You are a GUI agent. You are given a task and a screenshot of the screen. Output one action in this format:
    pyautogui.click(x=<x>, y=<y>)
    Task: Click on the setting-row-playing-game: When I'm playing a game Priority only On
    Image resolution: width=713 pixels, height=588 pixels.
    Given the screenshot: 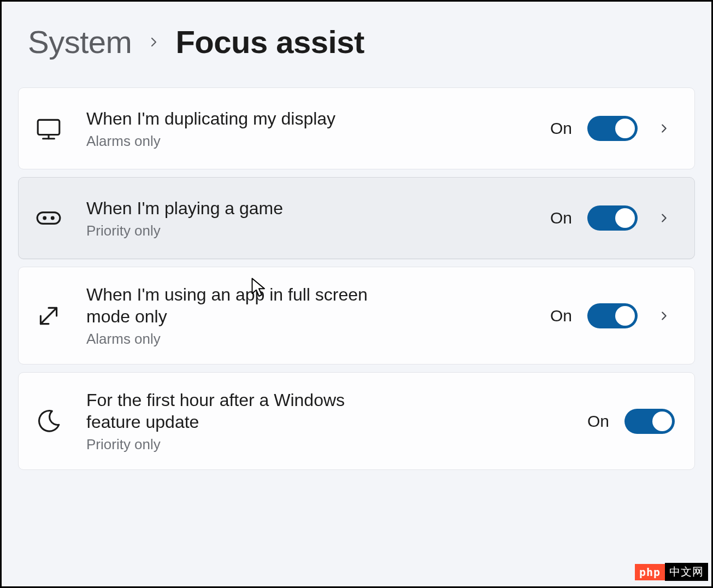 What is the action you would take?
    pyautogui.click(x=356, y=218)
    